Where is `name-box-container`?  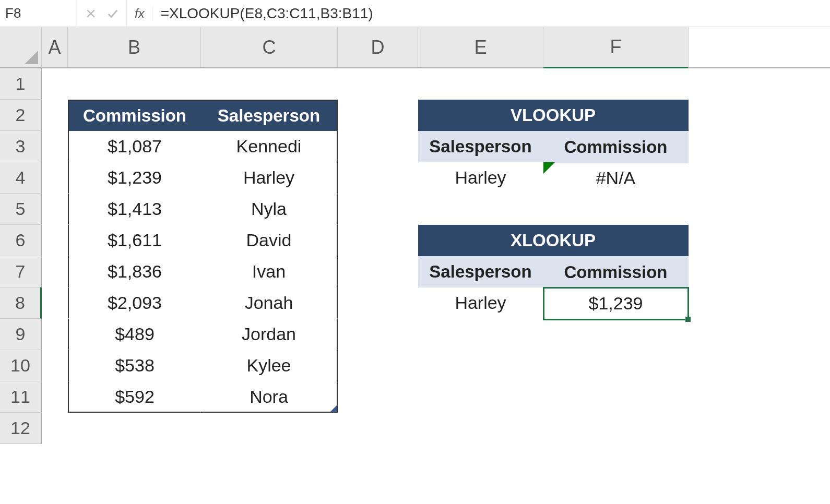 name-box-container is located at coordinates (39, 14).